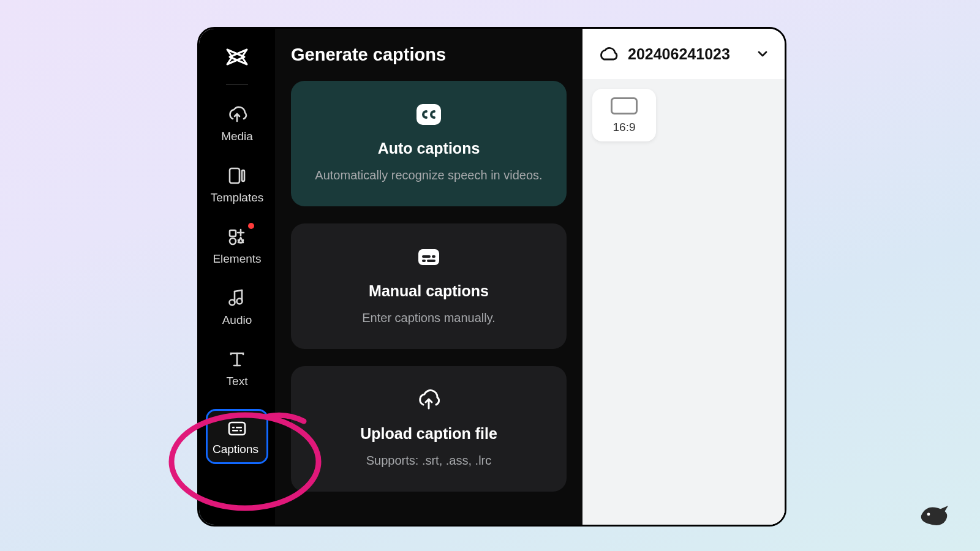 The image size is (980, 551). What do you see at coordinates (237, 176) in the screenshot?
I see `templates-icon` at bounding box center [237, 176].